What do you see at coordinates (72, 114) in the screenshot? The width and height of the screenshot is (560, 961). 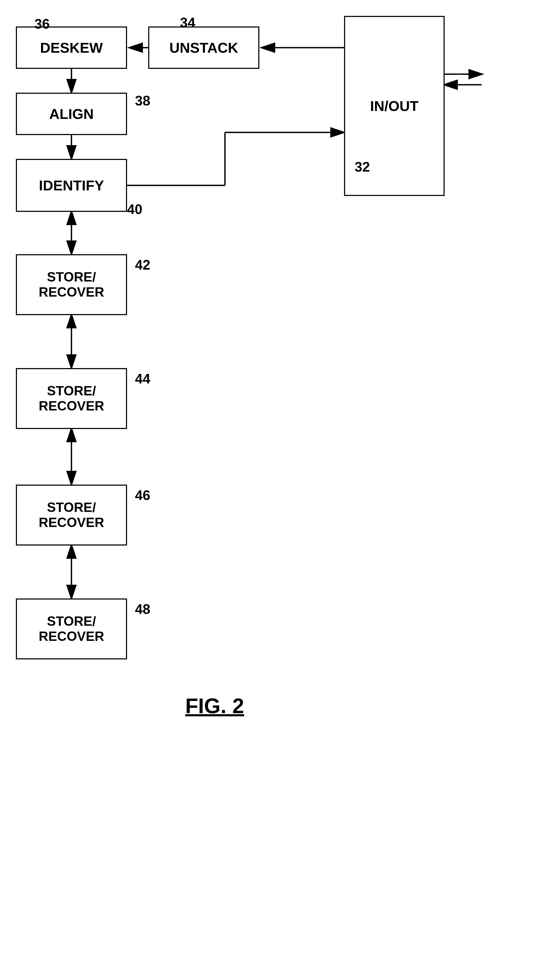 I see `box-align: ALIGN` at bounding box center [72, 114].